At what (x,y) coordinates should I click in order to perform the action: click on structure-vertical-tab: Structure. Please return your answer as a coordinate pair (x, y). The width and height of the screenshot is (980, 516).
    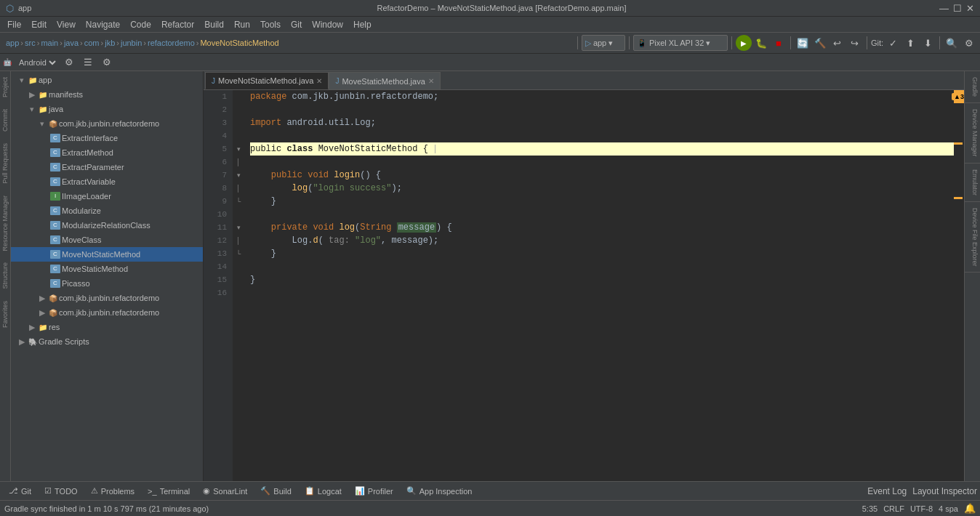
    Looking at the image, I should click on (5, 276).